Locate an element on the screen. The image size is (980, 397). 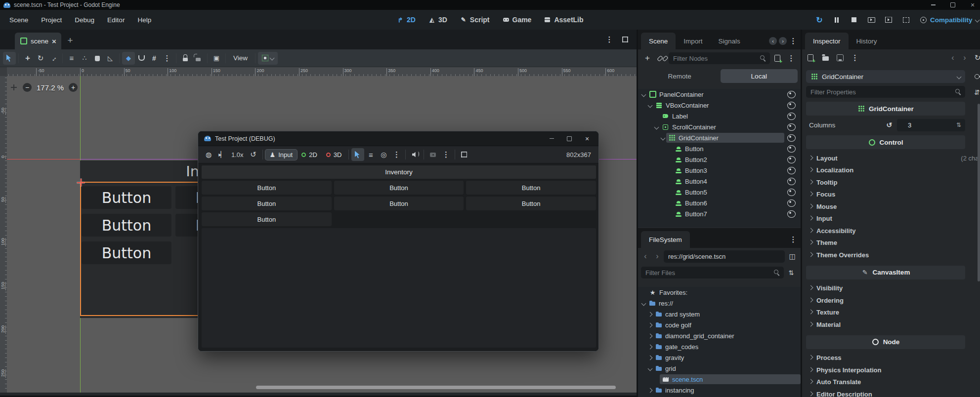
load-resource-icon is located at coordinates (825, 58).